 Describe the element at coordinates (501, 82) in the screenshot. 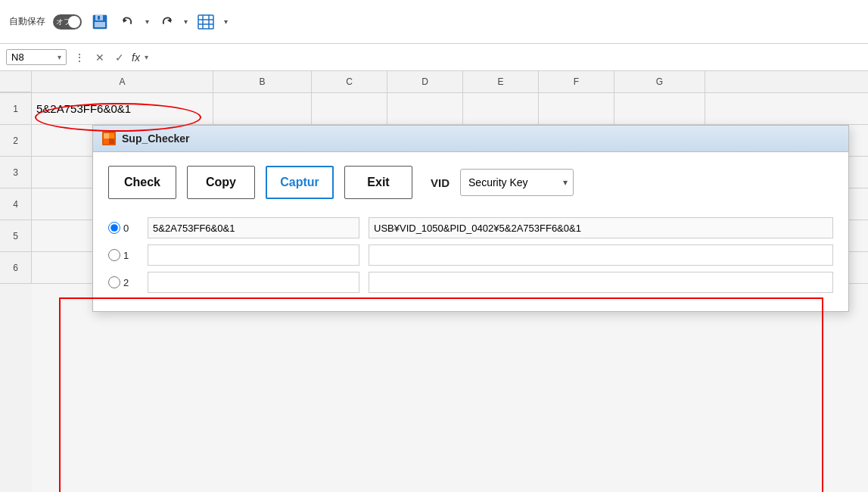

I see `col-header-e: E` at that location.